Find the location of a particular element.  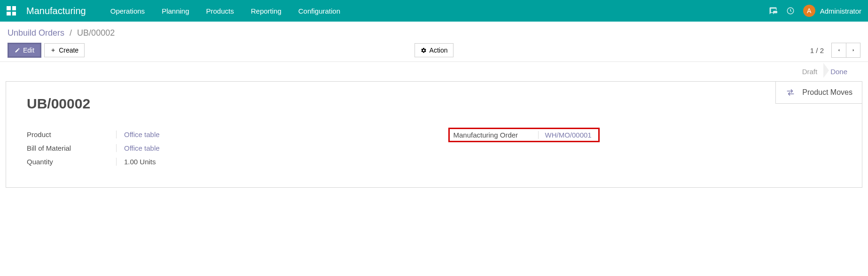

pager-next-button is located at coordinates (853, 50).